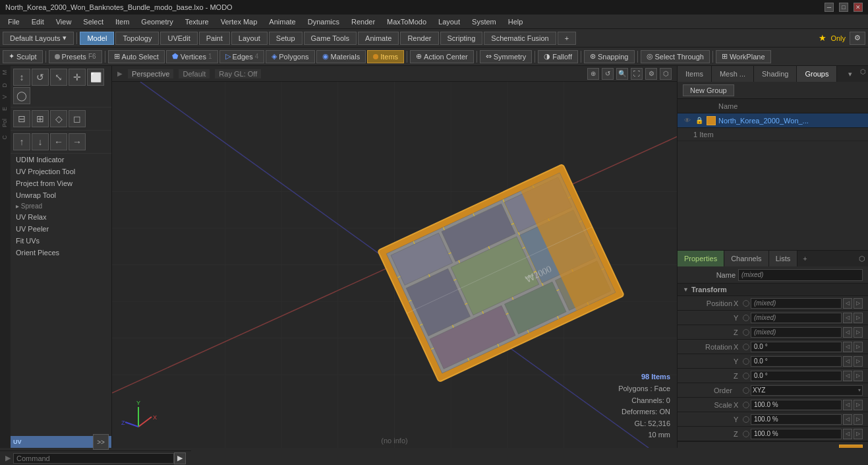 The width and height of the screenshot is (868, 465). What do you see at coordinates (608, 74) in the screenshot?
I see `viewport-refresh-icon: ↺` at bounding box center [608, 74].